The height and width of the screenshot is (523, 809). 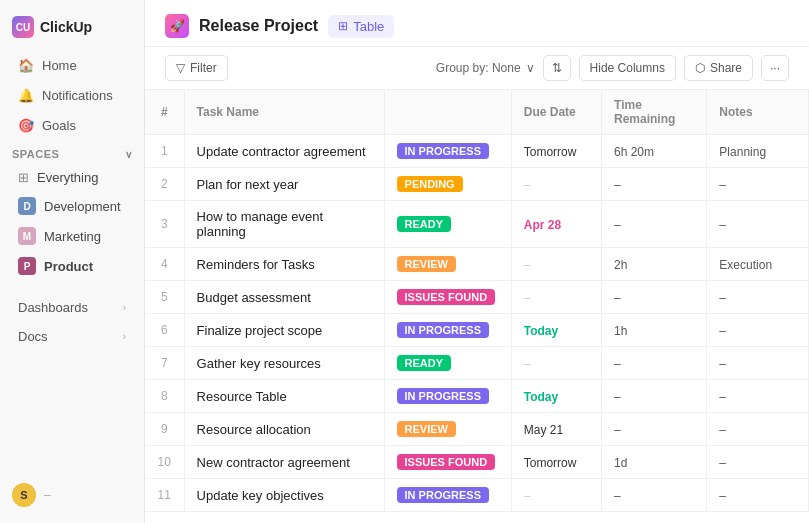 I want to click on notes-value: Planning, so click(x=742, y=152).